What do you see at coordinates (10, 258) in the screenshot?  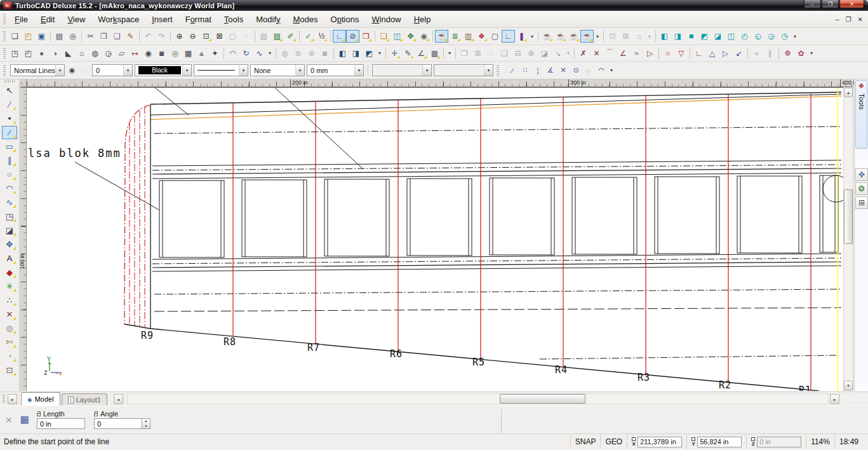 I see `text-tool: A` at bounding box center [10, 258].